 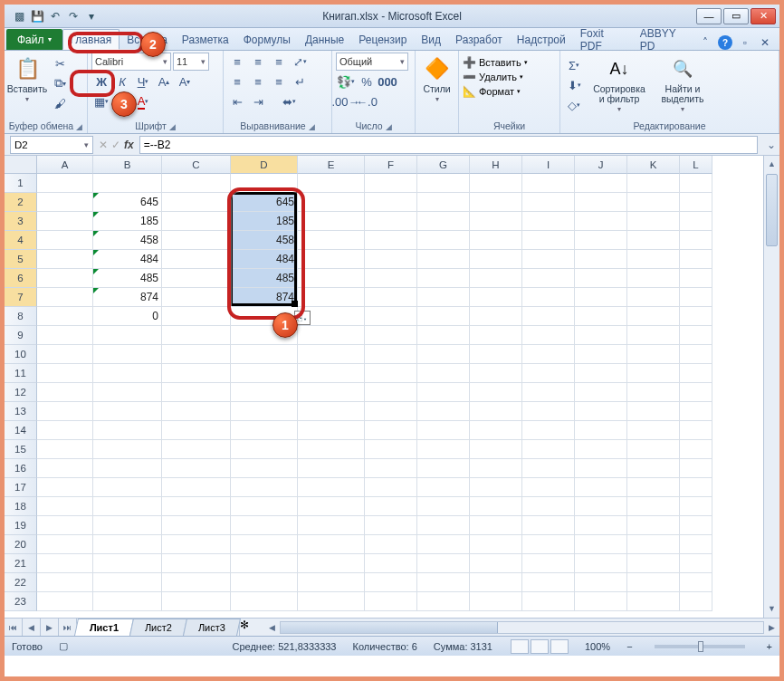 What do you see at coordinates (598, 647) in the screenshot?
I see `zoom-level: 100%` at bounding box center [598, 647].